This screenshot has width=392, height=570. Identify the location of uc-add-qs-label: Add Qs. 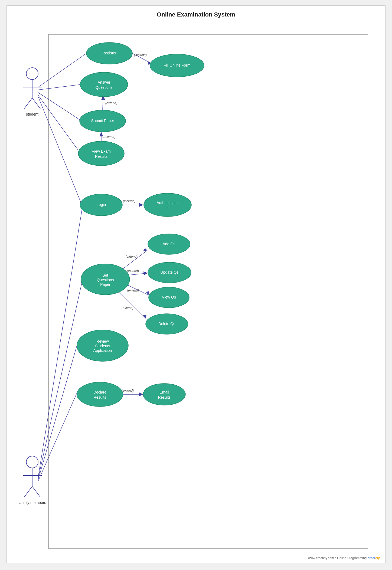
(169, 244).